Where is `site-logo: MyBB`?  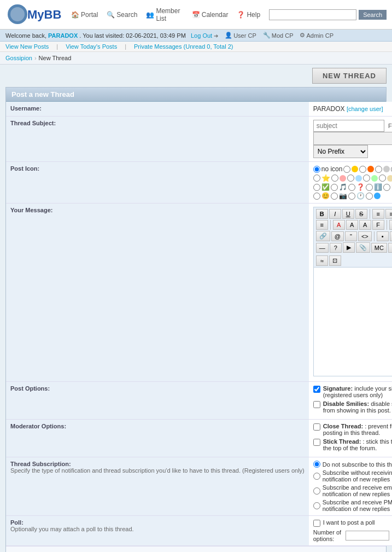 site-logo: MyBB is located at coordinates (38, 14).